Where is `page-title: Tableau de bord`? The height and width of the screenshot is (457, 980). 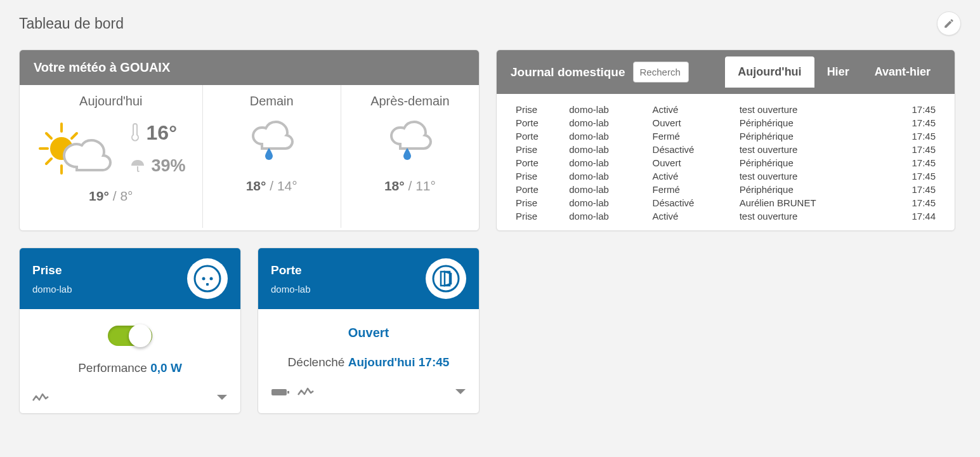 page-title: Tableau de bord is located at coordinates (71, 24).